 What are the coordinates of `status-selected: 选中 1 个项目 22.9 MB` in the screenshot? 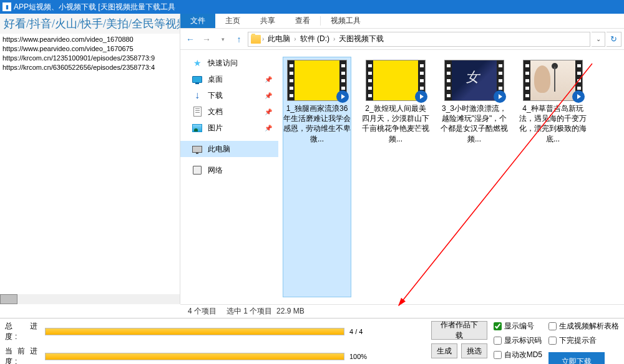 It's located at (266, 312).